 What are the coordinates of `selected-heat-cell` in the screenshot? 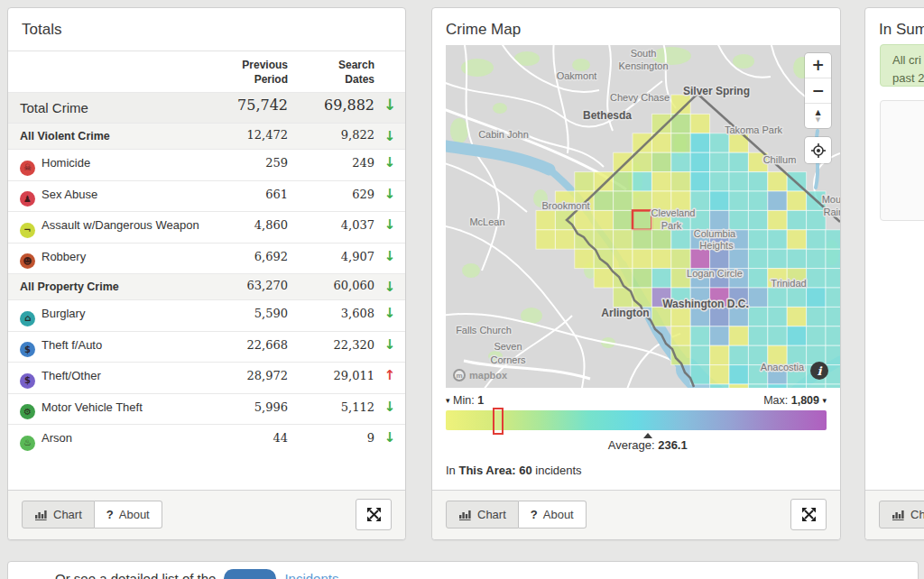 It's located at (642, 220).